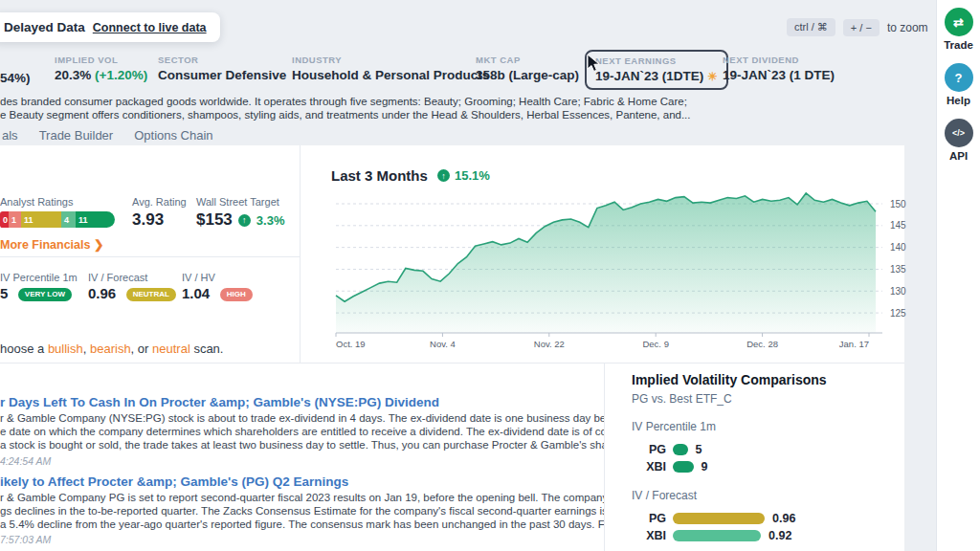  I want to click on divider-vertical-left, so click(301, 254).